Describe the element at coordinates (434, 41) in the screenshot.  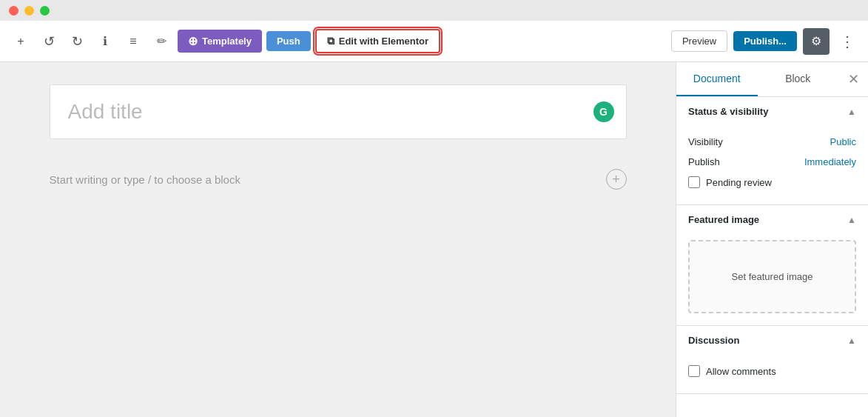
I see `main-toolbar: + ↺ ↻ ℹ ≡ ✏ ⊕ Templately Push ⧉ Edit wit…` at that location.